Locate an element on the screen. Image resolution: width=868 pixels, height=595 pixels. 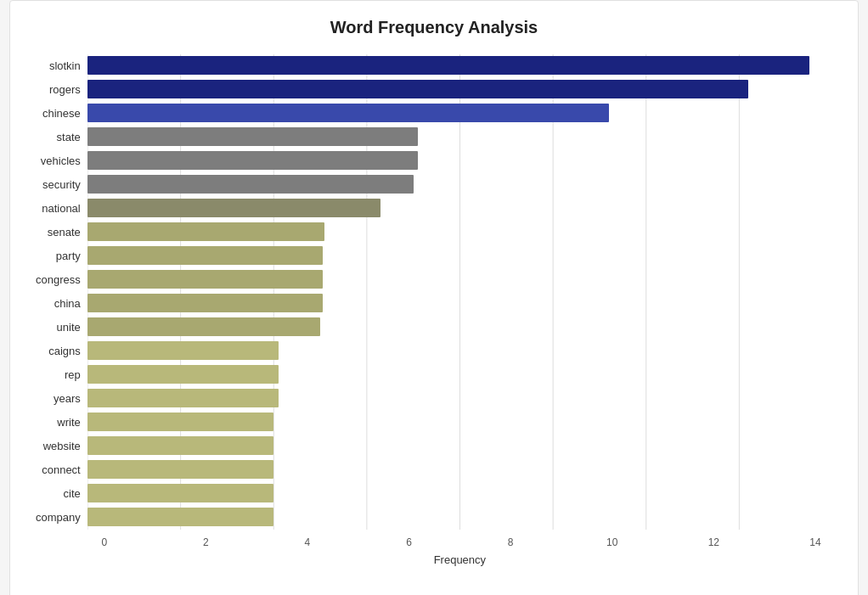
chart-title: Word Frequency Analysis is located at coordinates (434, 27).